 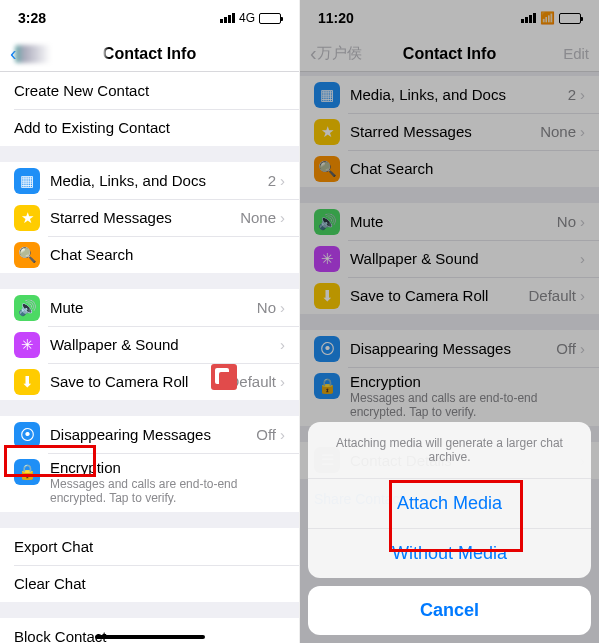 I want to click on attach-media-button: Attach Media, so click(x=450, y=504).